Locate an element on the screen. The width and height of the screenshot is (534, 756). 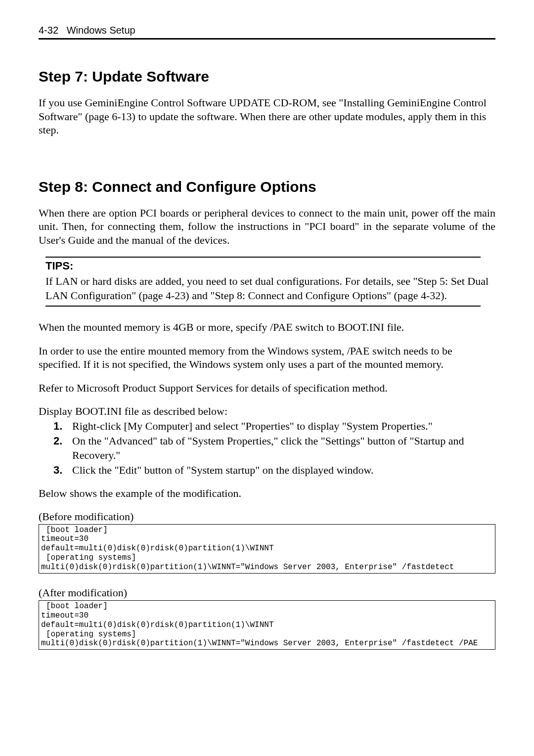
step-text-2: On the "Advanced" tab of "System Propert… is located at coordinates (268, 448).